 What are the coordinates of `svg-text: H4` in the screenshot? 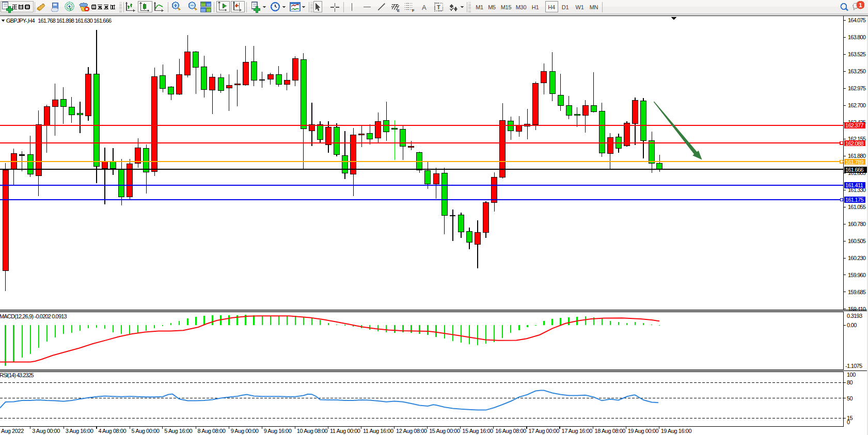 It's located at (551, 7).